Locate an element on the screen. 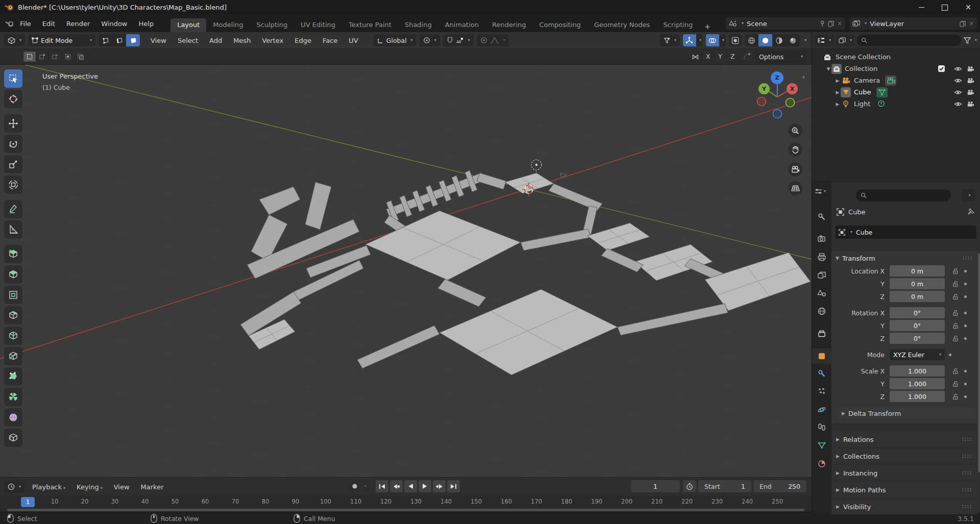 Image resolution: width=980 pixels, height=524 pixels. outliner-item-light: ▶Light is located at coordinates (896, 104).